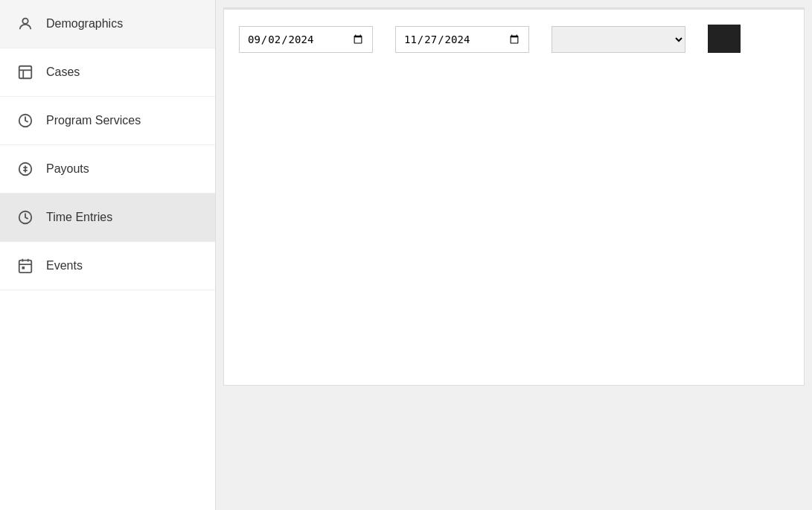  What do you see at coordinates (107, 267) in the screenshot?
I see `sidebar-item-events: Events` at bounding box center [107, 267].